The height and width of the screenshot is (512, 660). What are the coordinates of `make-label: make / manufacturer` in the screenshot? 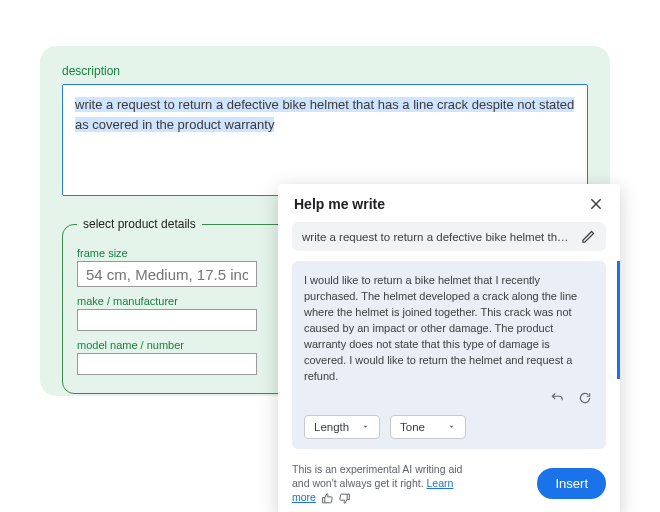 It's located at (182, 301).